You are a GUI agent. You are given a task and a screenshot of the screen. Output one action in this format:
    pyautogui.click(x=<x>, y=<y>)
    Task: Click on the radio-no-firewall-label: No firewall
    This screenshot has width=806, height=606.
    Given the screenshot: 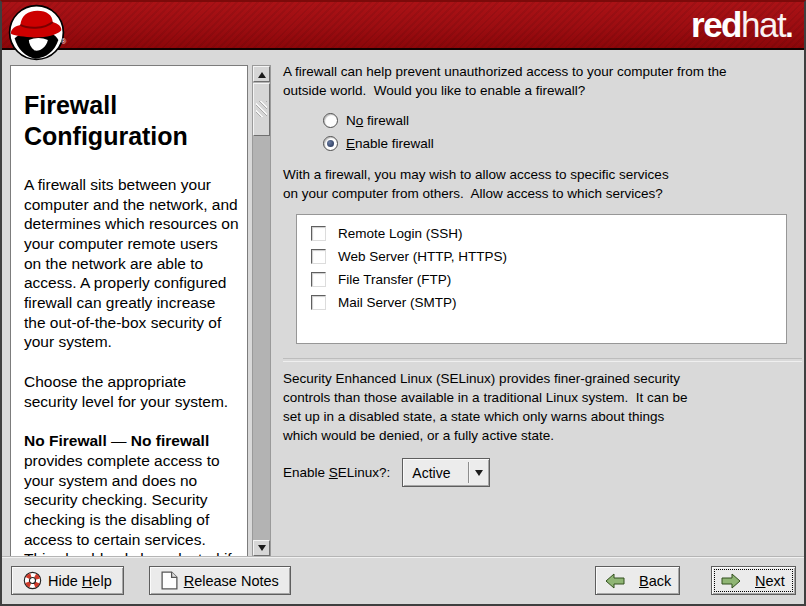 What is the action you would take?
    pyautogui.click(x=378, y=120)
    